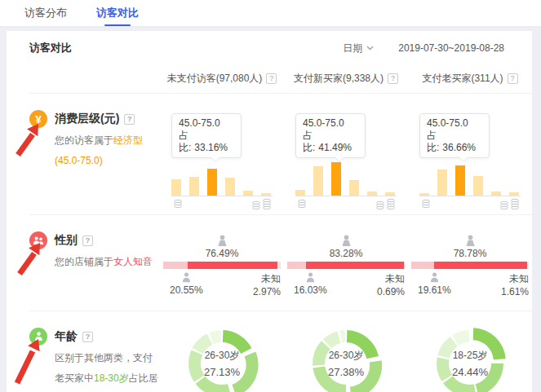 The width and height of the screenshot is (541, 392). What do you see at coordinates (470, 262) in the screenshot?
I see `gender-cell-old-buyers: 78.78% 19.61% 未知` at bounding box center [470, 262].